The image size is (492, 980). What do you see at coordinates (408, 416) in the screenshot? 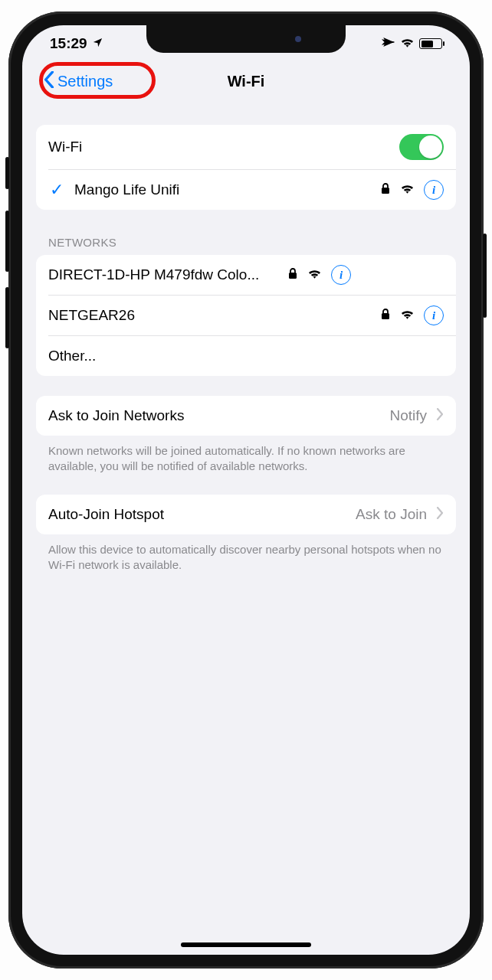
I see `ask-join-value: Notify` at bounding box center [408, 416].